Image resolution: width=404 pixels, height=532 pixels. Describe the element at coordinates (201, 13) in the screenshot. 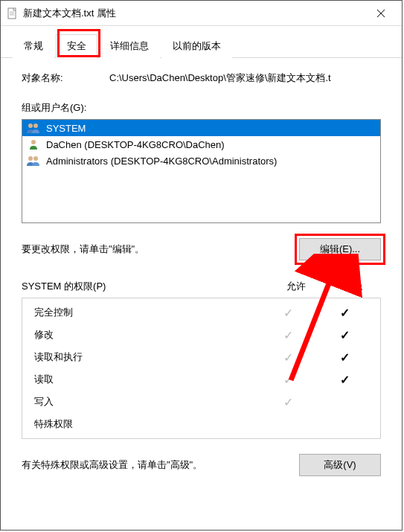

I see `titlebar: 新建文本文档.txt 属性` at that location.